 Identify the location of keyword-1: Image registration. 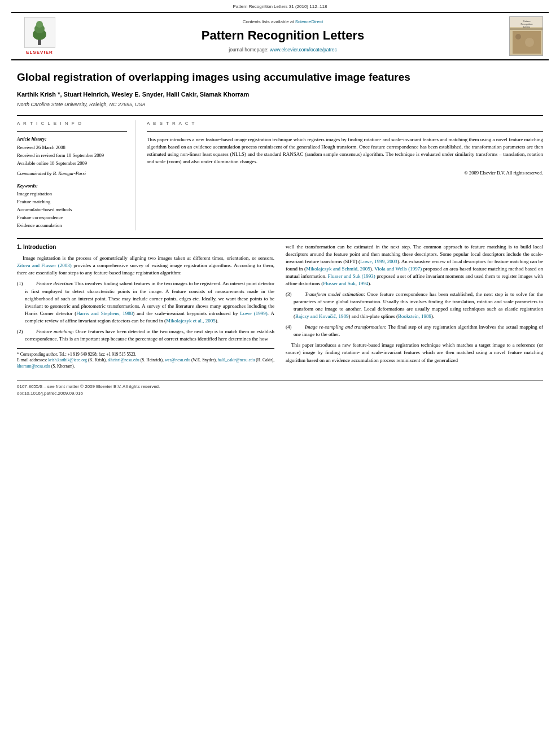
(72, 194).